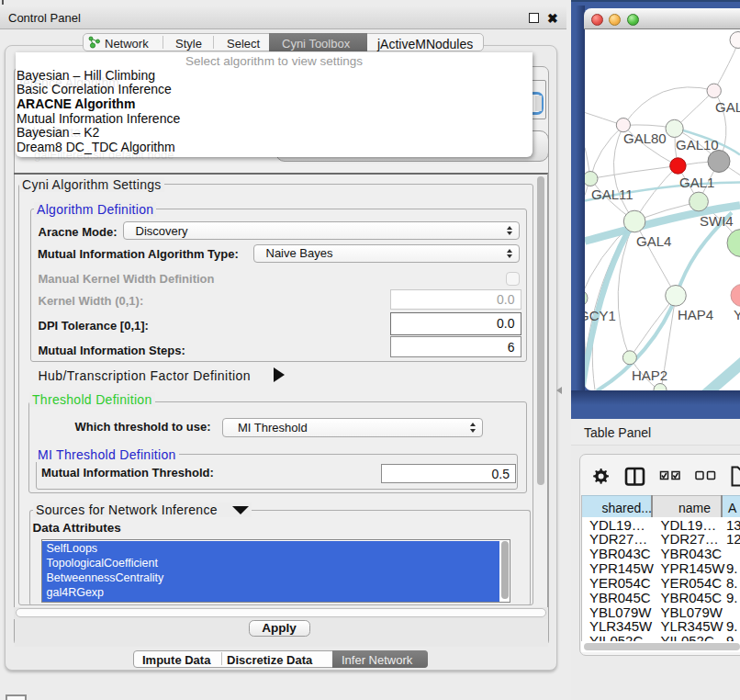 This screenshot has width=740, height=700. Describe the element at coordinates (654, 241) in the screenshot. I see `svg-text: GAL4` at that location.